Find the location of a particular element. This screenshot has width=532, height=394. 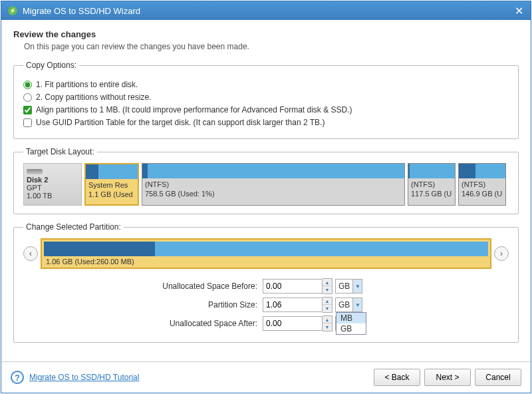

checkbox-guid-label: Use GUID Partition Table for the target … is located at coordinates (180, 122).